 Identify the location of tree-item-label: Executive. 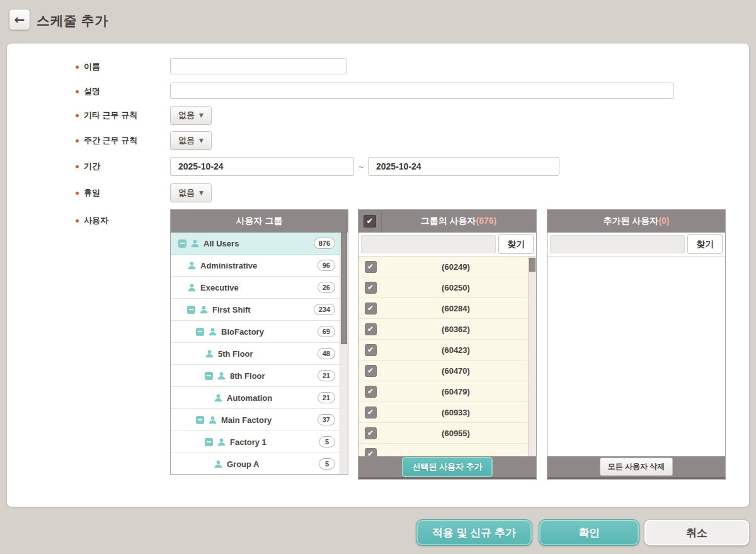
(219, 287).